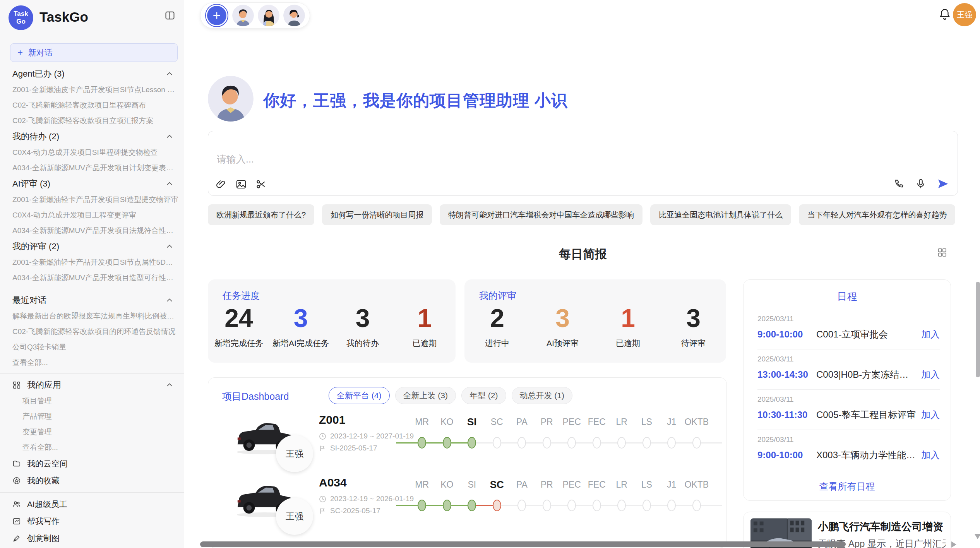 This screenshot has height=548, width=980. I want to click on milestone-label: LR, so click(622, 485).